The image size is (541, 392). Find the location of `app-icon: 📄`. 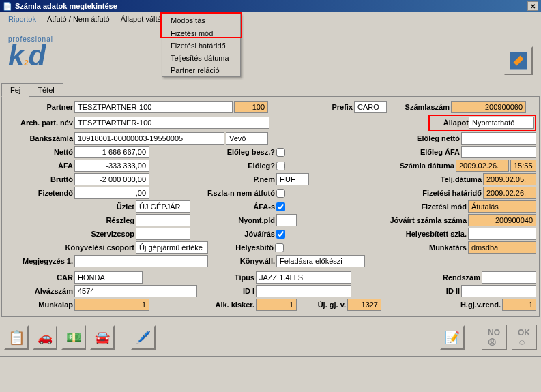

app-icon: 📄 is located at coordinates (8, 7).